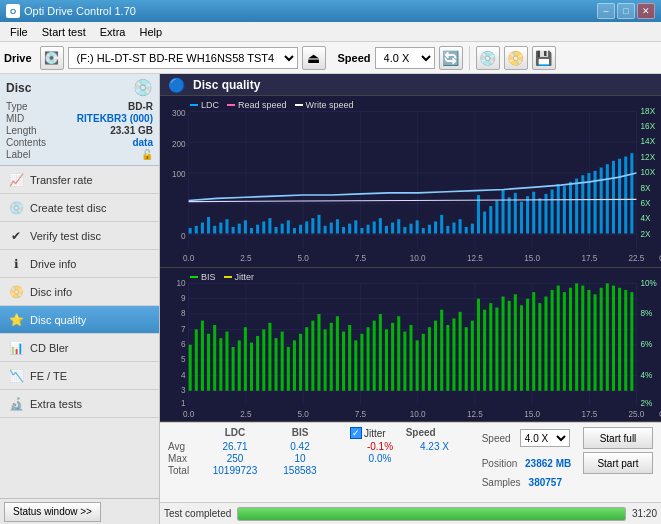  What do you see at coordinates (648, 172) in the screenshot?
I see `svg-text: 10X` at bounding box center [648, 172].